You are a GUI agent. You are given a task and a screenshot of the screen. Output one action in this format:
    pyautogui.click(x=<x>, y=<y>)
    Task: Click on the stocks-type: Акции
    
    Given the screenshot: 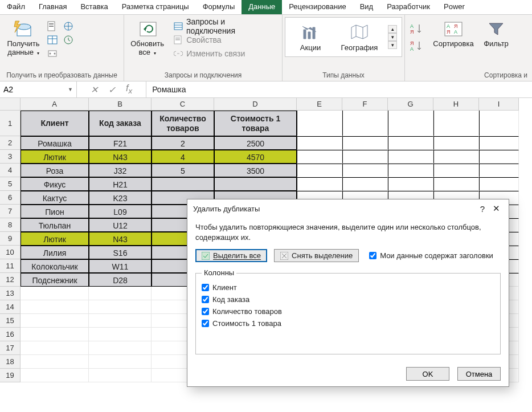 What is the action you would take?
    pyautogui.click(x=310, y=38)
    